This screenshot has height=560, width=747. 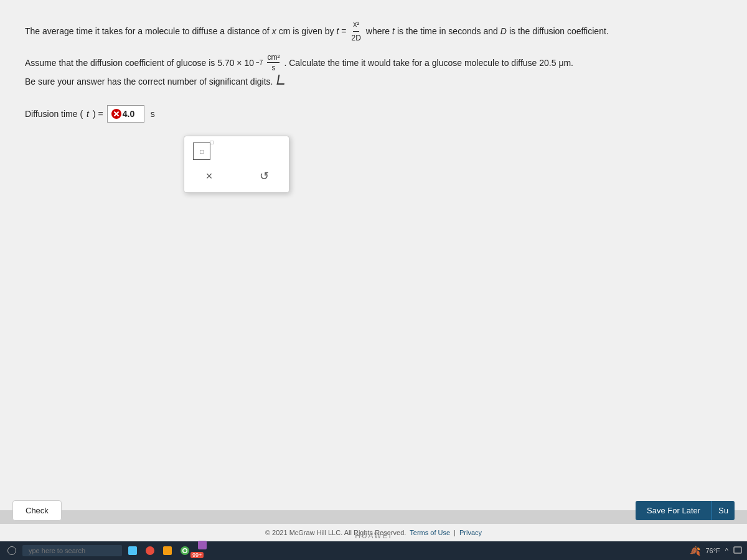 What do you see at coordinates (738, 551) in the screenshot?
I see `taskbar-display-icon` at bounding box center [738, 551].